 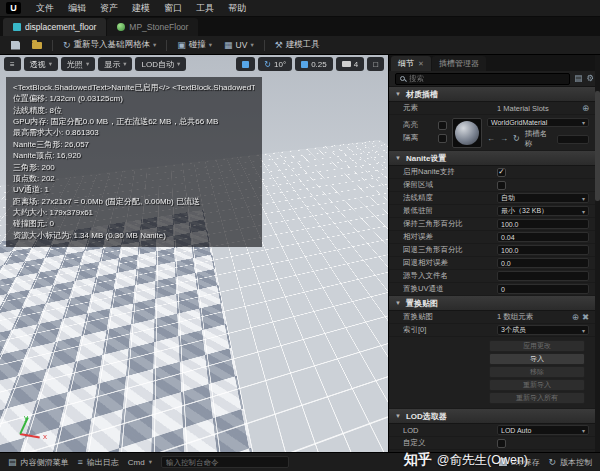 I want to click on collision-icon: ▣, so click(x=182, y=46).